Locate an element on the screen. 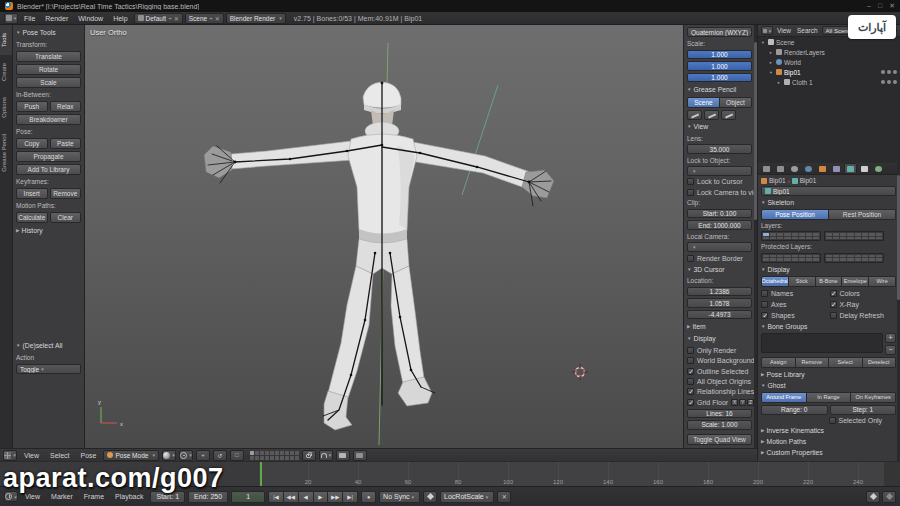  timeline-menu-view: View is located at coordinates (32, 496).